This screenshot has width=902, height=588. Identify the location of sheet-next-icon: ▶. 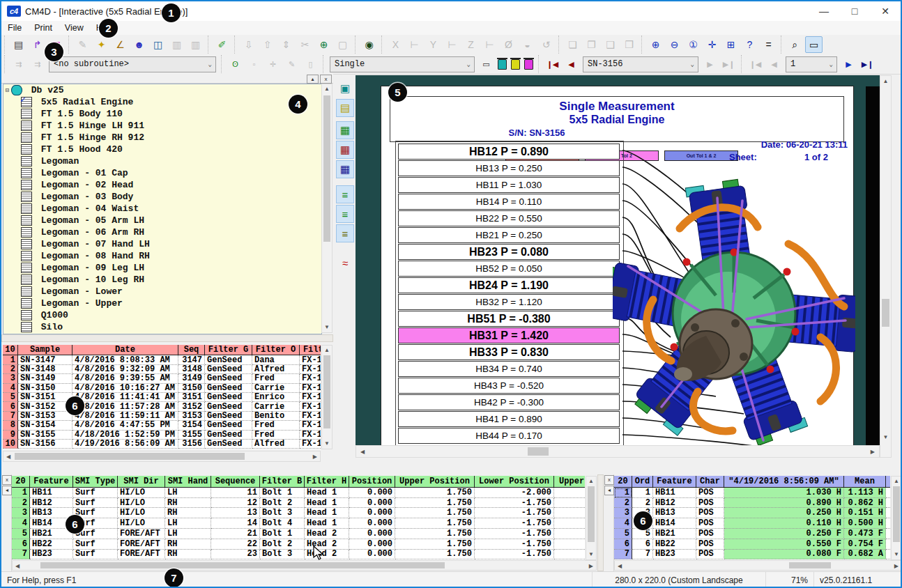
(849, 64).